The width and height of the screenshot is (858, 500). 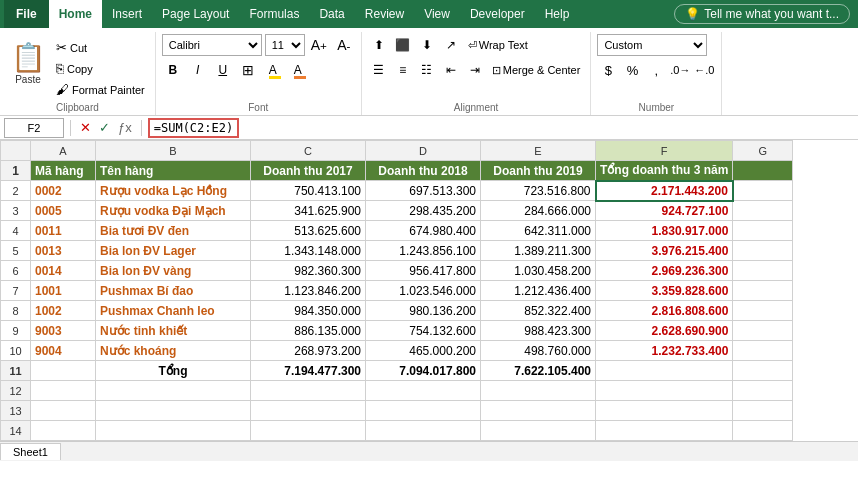 What do you see at coordinates (64, 251) in the screenshot?
I see `cell-a5: 0013` at bounding box center [64, 251].